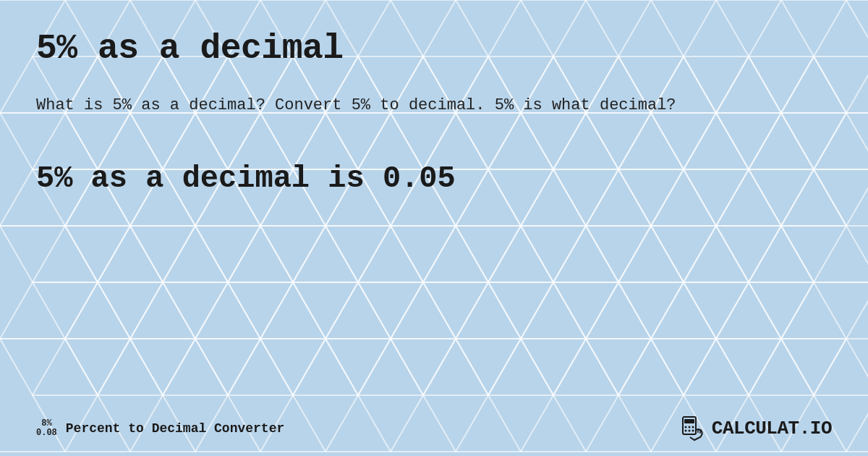 The image size is (868, 456). What do you see at coordinates (46, 428) in the screenshot?
I see `footer-fraction: 8% 0.08` at bounding box center [46, 428].